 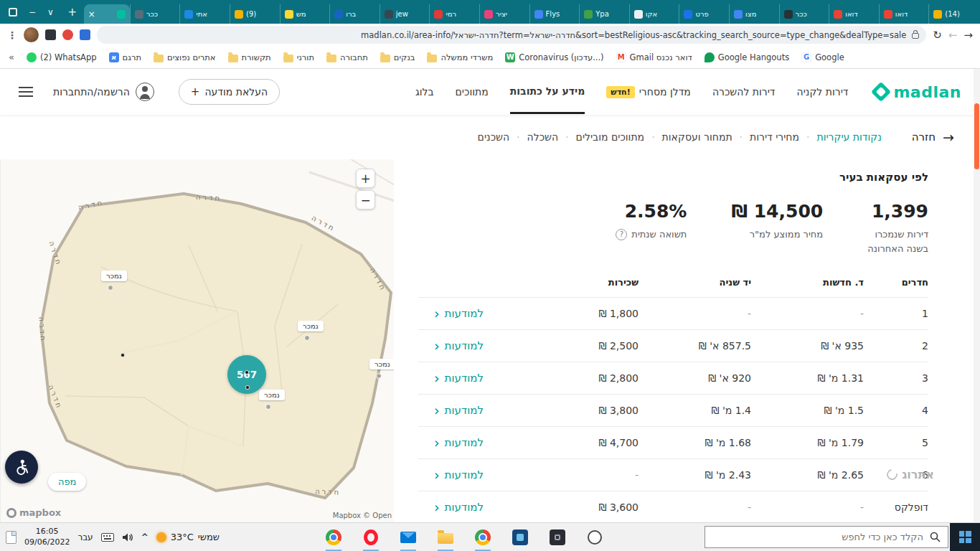 I want to click on nav-item-agents: מתווכים, so click(x=472, y=92).